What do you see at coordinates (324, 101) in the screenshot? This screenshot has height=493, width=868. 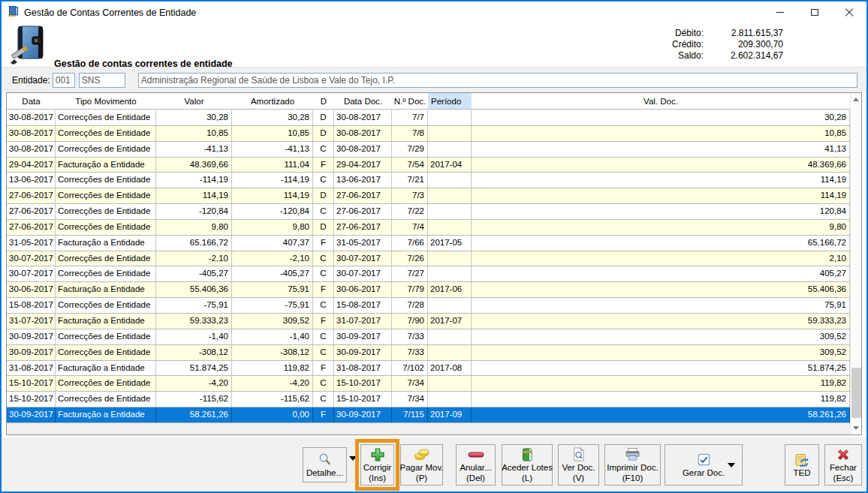 I see `column-header-5: D` at bounding box center [324, 101].